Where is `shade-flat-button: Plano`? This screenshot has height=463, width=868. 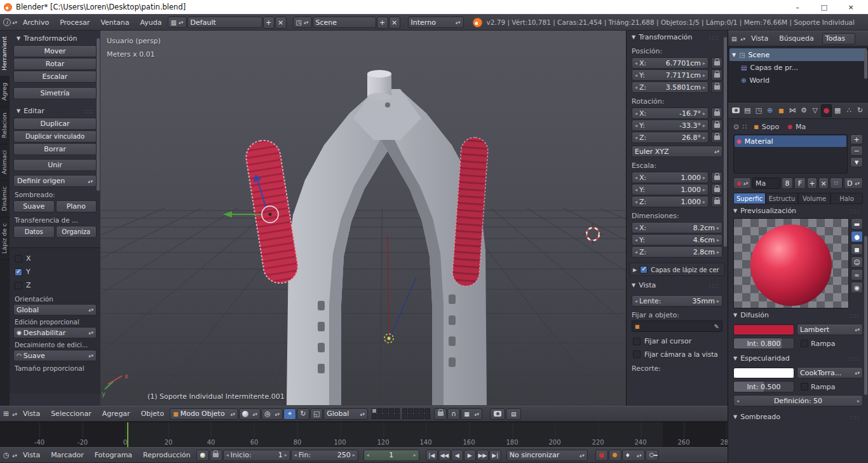
shade-flat-button: Plano is located at coordinates (76, 206).